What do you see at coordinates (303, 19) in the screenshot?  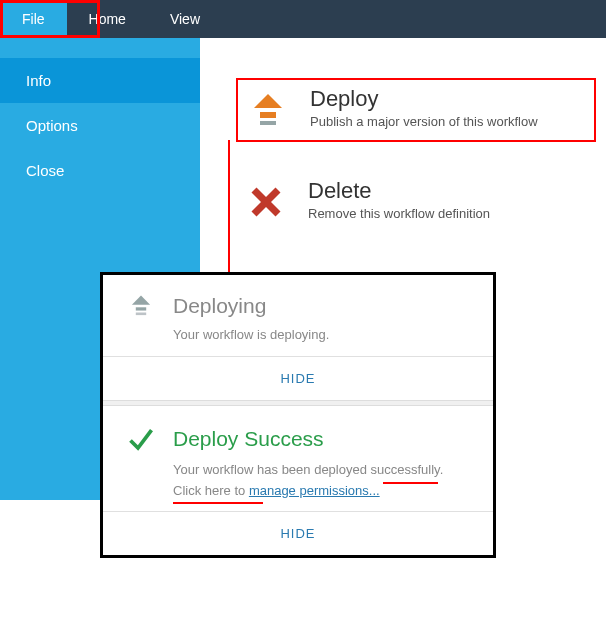 I see `top-menu-bar: File Home View` at bounding box center [303, 19].